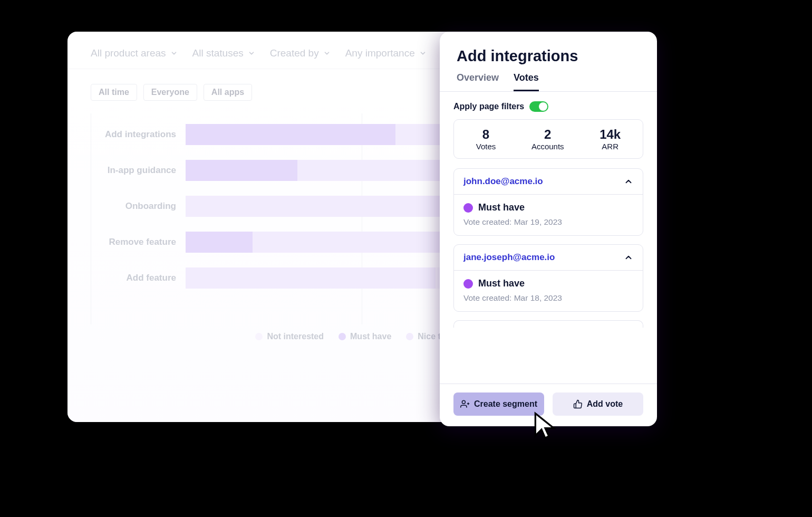 Image resolution: width=812 pixels, height=517 pixels. I want to click on chip-all-apps: All apps, so click(228, 92).